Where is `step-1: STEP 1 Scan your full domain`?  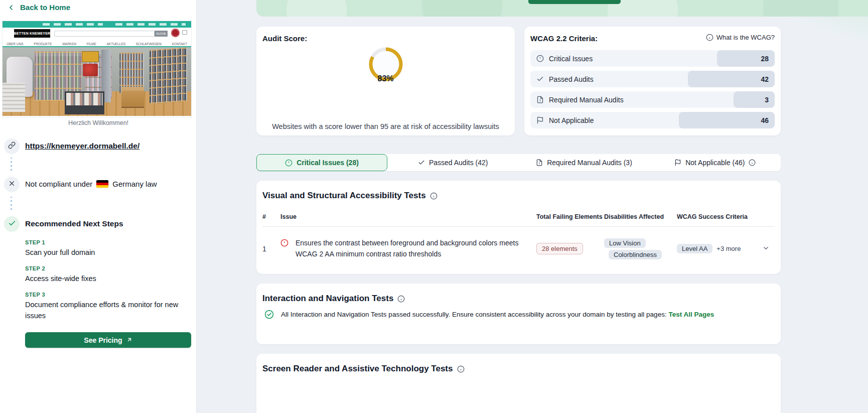
step-1: STEP 1 Scan your full domain is located at coordinates (109, 249).